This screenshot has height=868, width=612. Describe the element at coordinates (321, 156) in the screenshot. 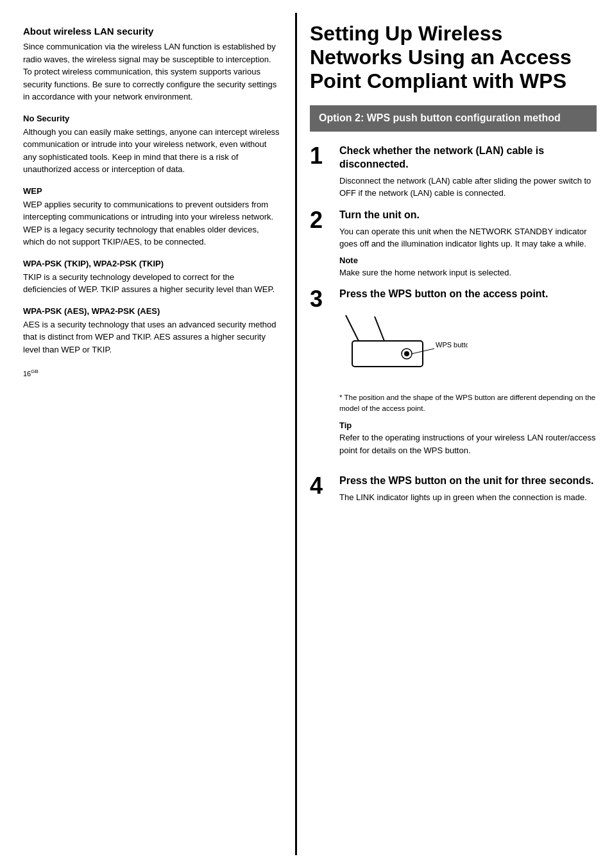

I see `step-1-number: 1` at that location.